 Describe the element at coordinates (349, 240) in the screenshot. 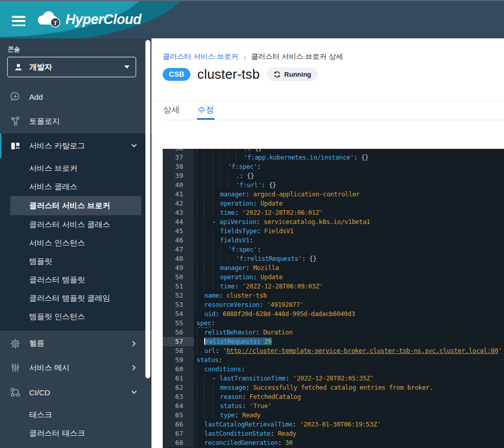

I see `code-text: fieldsV1:` at that location.